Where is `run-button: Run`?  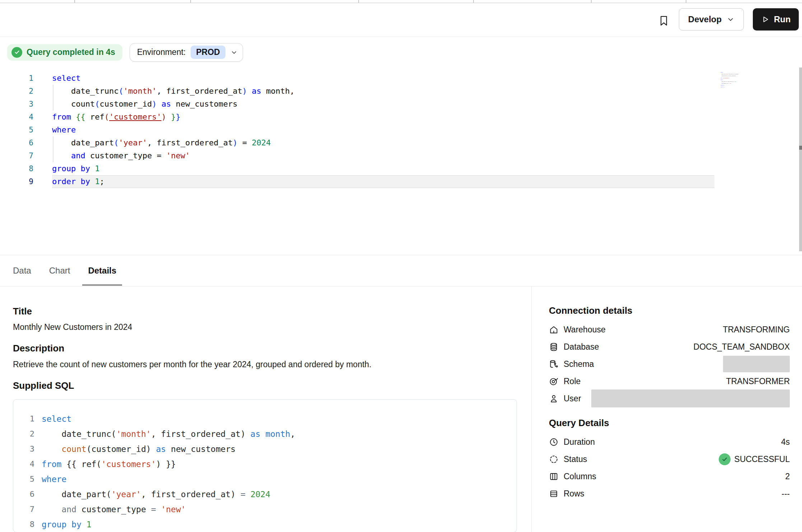 run-button: Run is located at coordinates (776, 19).